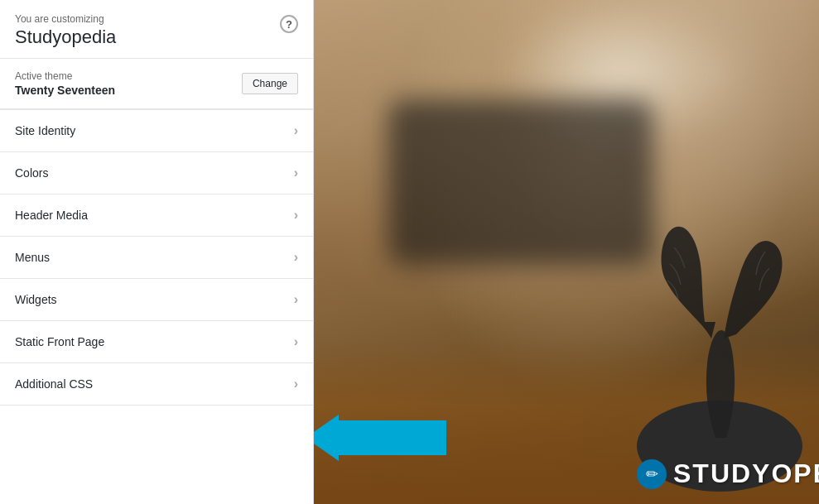  What do you see at coordinates (157, 84) in the screenshot?
I see `theme-section: Active theme Twenty Seventeen Change` at bounding box center [157, 84].